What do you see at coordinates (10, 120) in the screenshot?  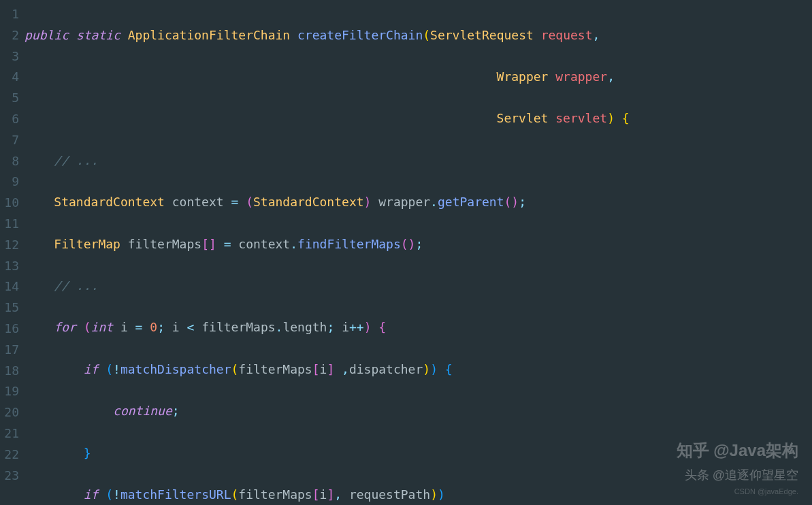 I see `line-number: 6` at bounding box center [10, 120].